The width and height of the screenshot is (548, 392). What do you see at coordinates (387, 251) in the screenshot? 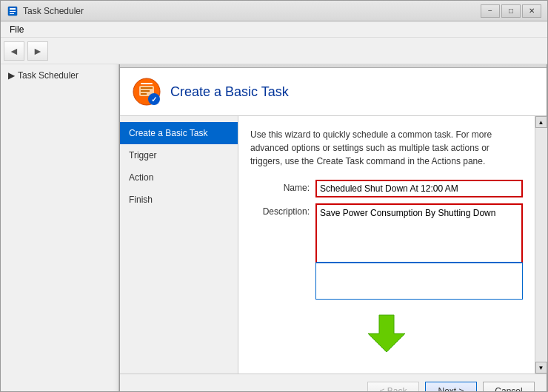
I see `form-group-description: Description: Save Power Consumption By S…` at bounding box center [387, 251].